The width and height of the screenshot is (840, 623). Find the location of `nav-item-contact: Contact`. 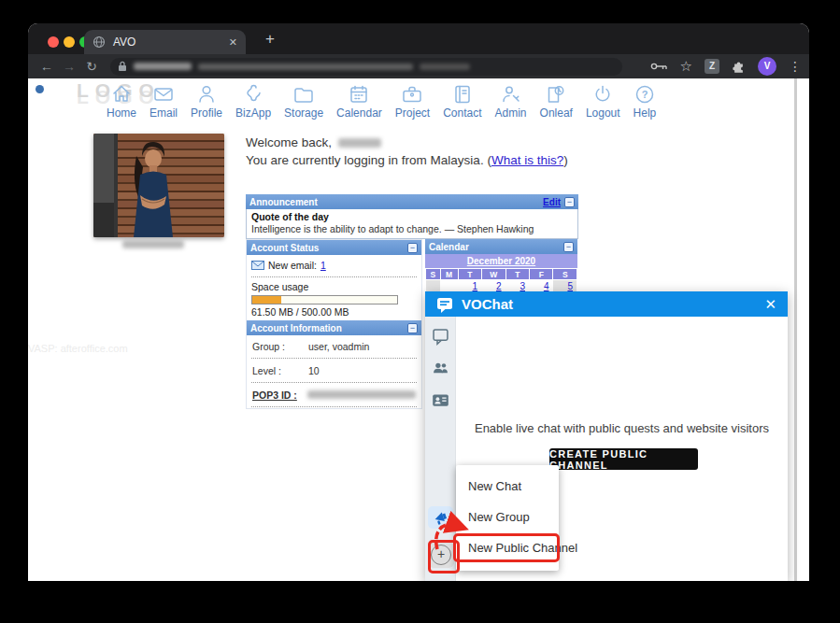

nav-item-contact: Contact is located at coordinates (462, 101).